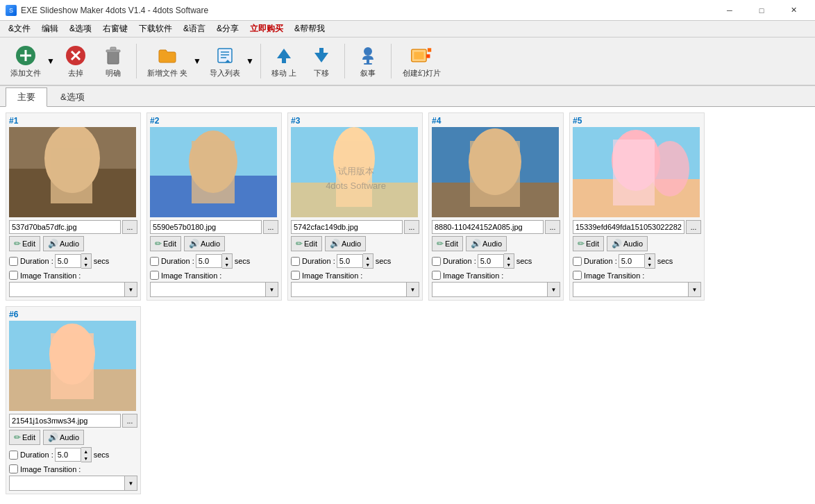 The image size is (815, 504). Describe the element at coordinates (167, 61) in the screenshot. I see `new-folder-button: 新增文件 夹` at that location.